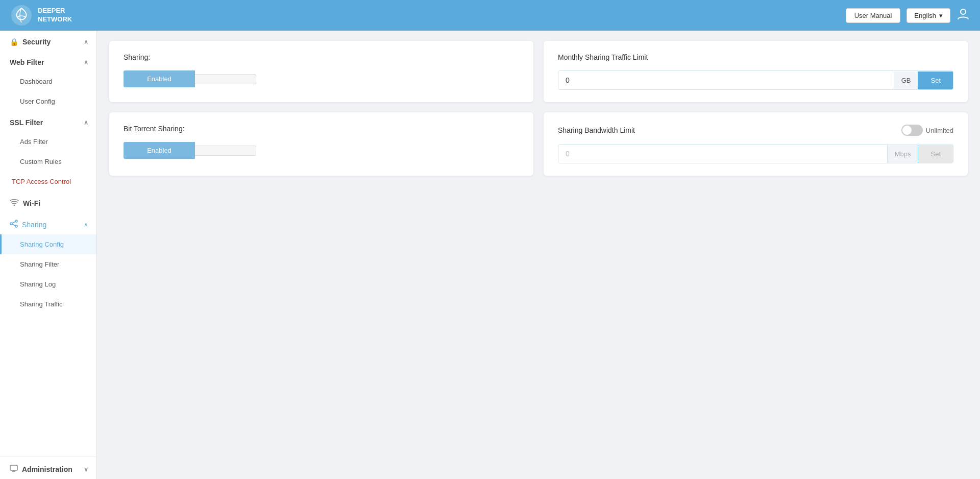 Image resolution: width=980 pixels, height=479 pixels. What do you see at coordinates (322, 129) in the screenshot?
I see `bittorrent-card-title: Bit Torrent Sharing:` at bounding box center [322, 129].